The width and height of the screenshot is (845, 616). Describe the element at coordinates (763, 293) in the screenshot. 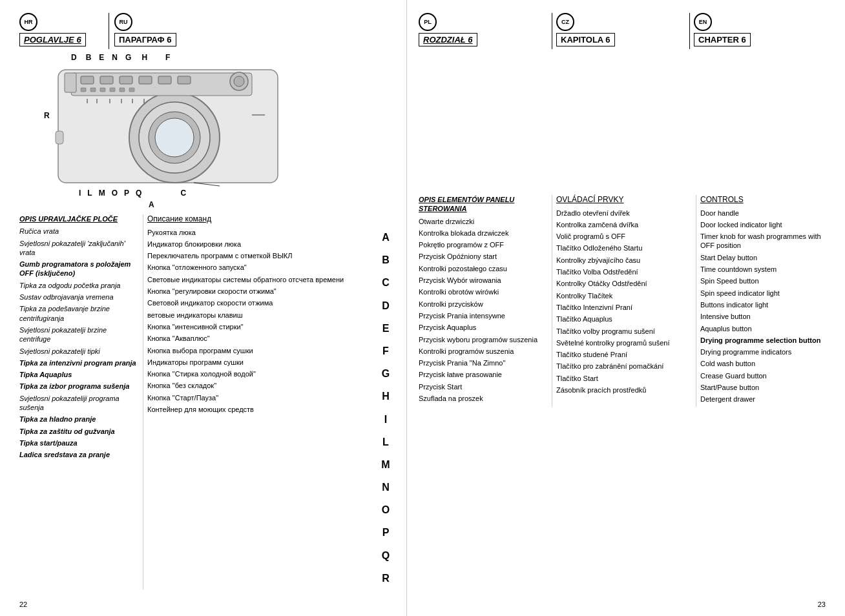

I see `en-item-7: Spin speed indicator light` at that location.